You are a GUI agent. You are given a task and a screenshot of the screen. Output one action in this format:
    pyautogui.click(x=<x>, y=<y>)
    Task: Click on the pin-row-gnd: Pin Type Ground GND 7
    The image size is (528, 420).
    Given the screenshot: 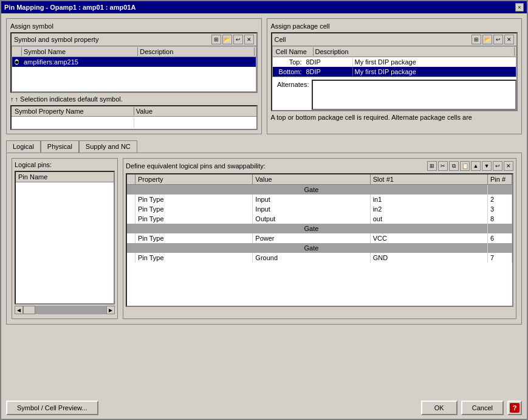 What is the action you would take?
    pyautogui.click(x=320, y=258)
    